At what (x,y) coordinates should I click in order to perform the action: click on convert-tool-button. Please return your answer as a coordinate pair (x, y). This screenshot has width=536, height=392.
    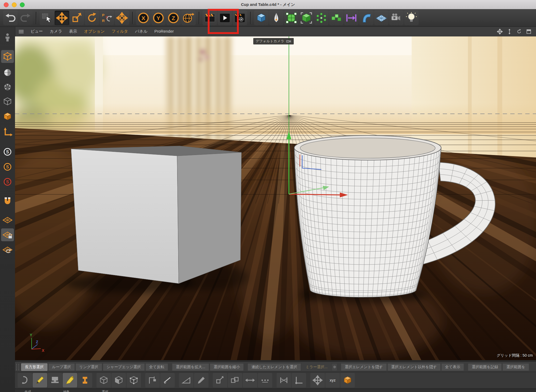
    Looking at the image, I should click on (8, 37).